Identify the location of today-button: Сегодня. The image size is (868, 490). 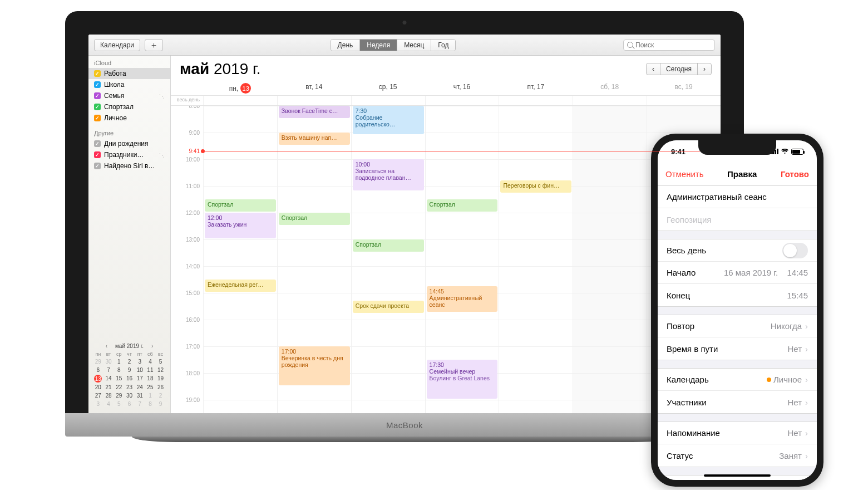
(679, 69).